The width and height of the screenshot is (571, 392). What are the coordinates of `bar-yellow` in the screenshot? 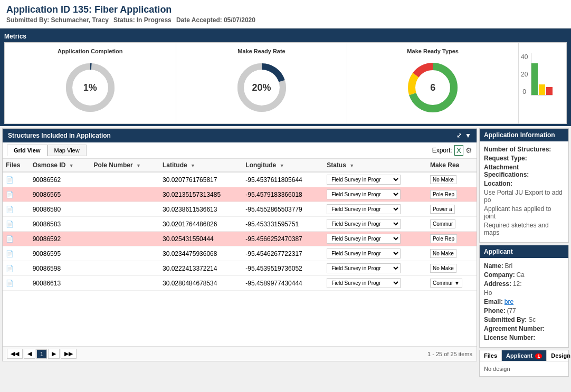 It's located at (542, 90).